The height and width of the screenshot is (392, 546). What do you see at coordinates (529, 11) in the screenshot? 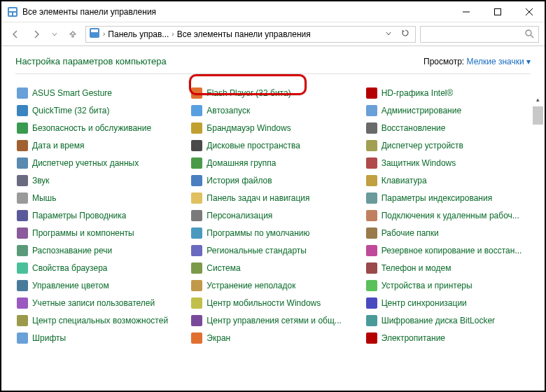
I see `close-button` at bounding box center [529, 11].